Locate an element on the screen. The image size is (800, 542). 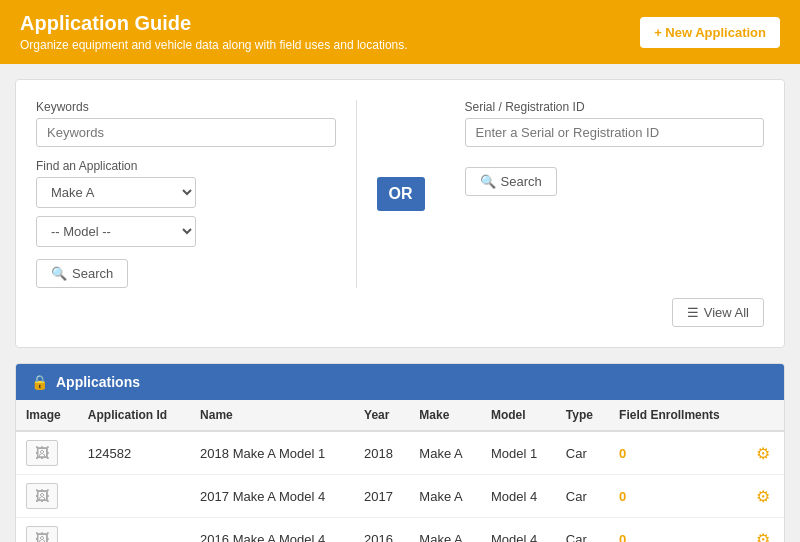
table-icon: ☰ is located at coordinates (693, 312).